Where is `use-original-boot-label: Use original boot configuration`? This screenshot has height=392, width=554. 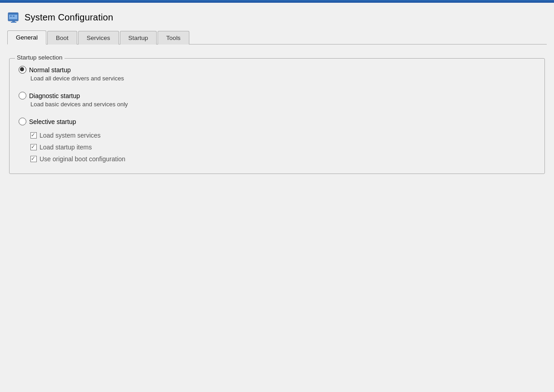
use-original-boot-label: Use original boot configuration is located at coordinates (283, 159).